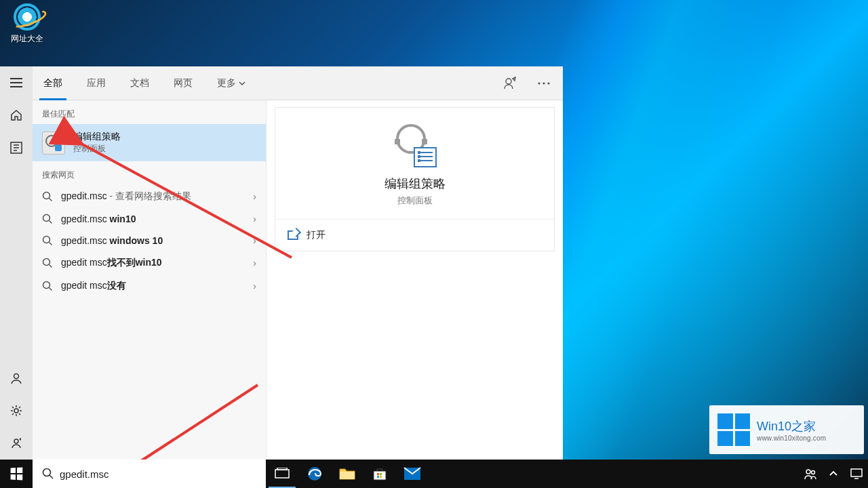  Describe the element at coordinates (17, 474) in the screenshot. I see `windows-logo-icon` at that location.